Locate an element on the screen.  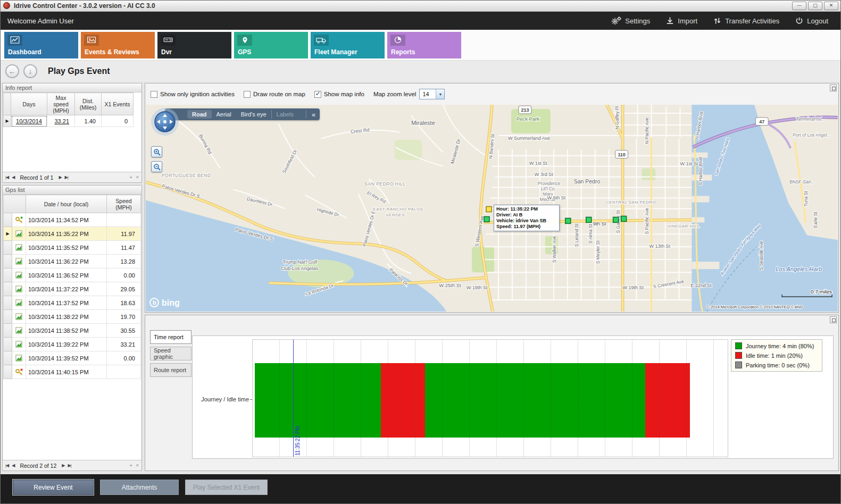
cell-max-speed: 33.21 is located at coordinates (61, 121).